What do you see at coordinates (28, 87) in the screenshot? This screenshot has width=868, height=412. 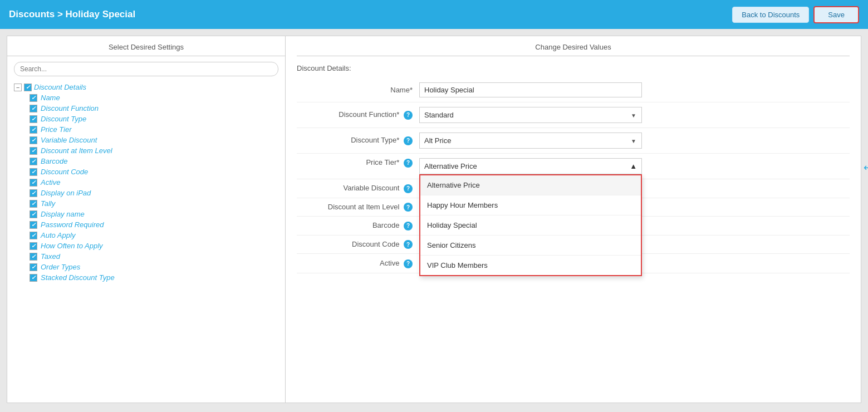 I see `group-checkbox` at bounding box center [28, 87].